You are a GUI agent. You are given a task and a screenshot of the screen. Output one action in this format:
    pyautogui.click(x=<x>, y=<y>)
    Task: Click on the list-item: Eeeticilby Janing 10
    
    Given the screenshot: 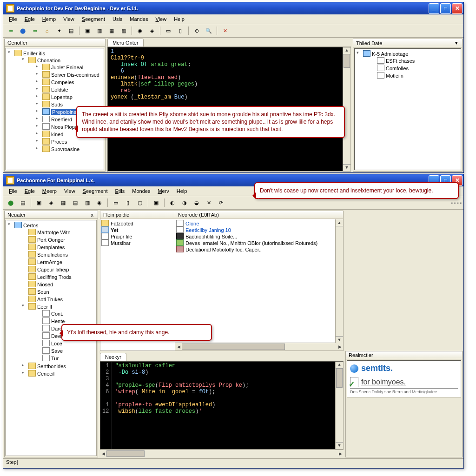 What is the action you would take?
    pyautogui.click(x=259, y=230)
    